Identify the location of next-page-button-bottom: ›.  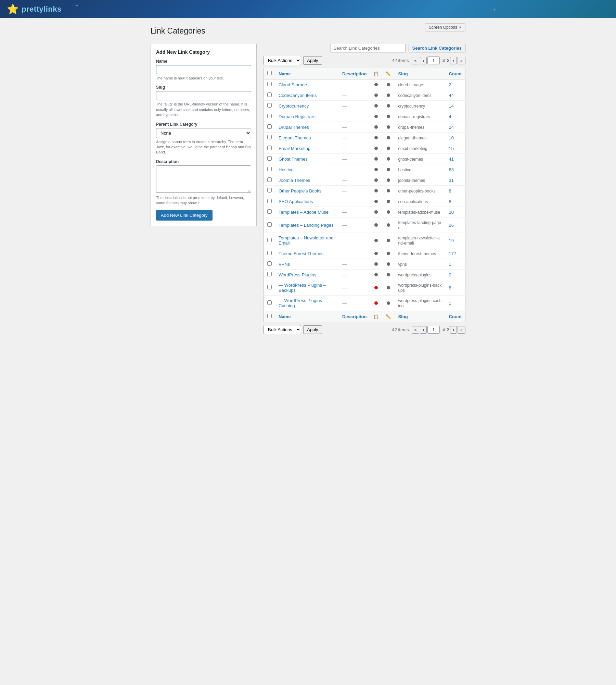
(453, 330).